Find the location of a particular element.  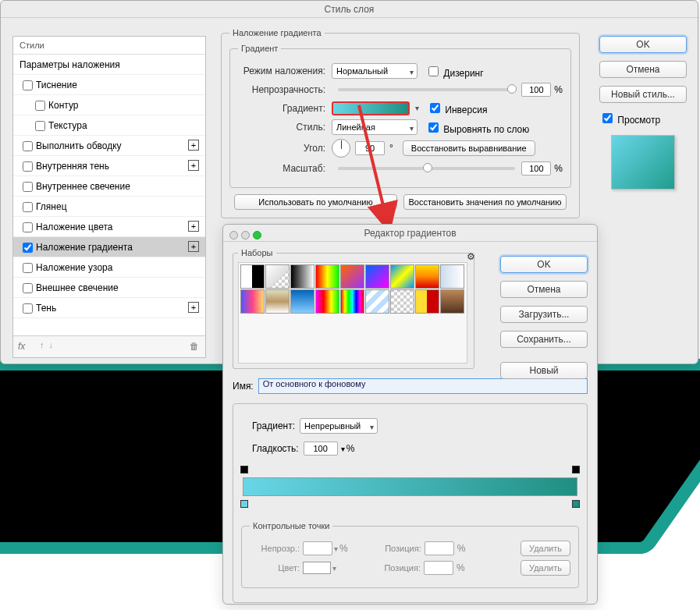

cp-opacity-value is located at coordinates (318, 548).